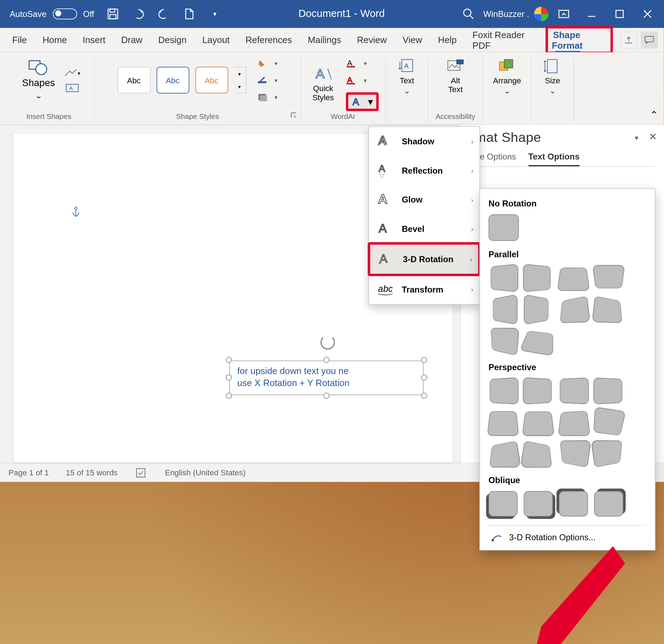 The height and width of the screenshot is (644, 664). I want to click on new-doc-button, so click(189, 14).